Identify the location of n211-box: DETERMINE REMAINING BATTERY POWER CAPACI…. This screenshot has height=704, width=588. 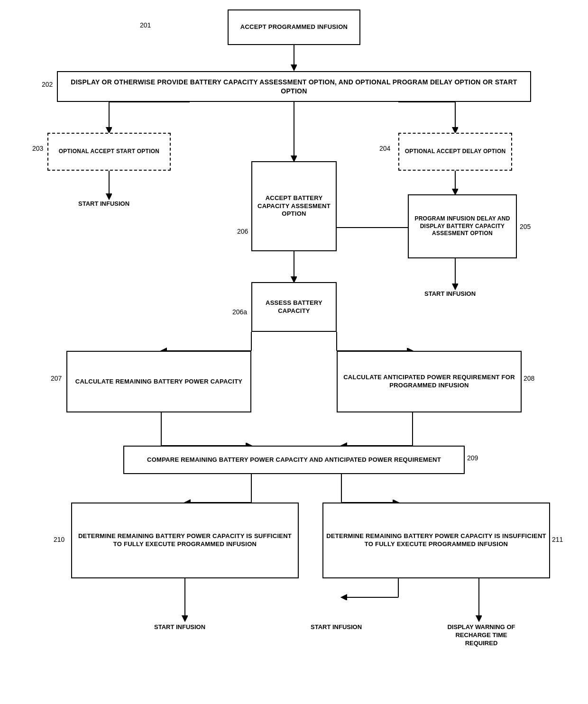
(436, 540).